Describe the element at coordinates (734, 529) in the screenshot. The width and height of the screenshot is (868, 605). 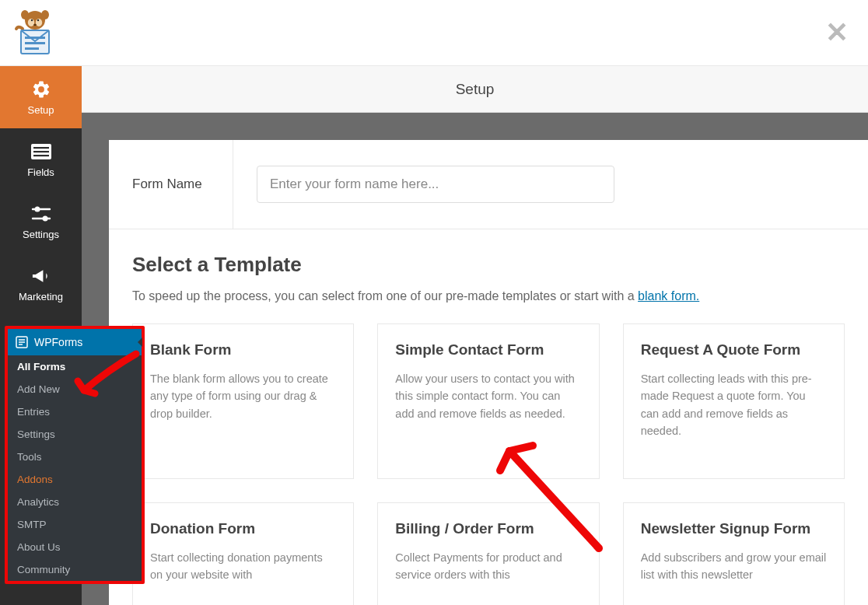
I see `template-title: Newsletter Signup Form` at that location.